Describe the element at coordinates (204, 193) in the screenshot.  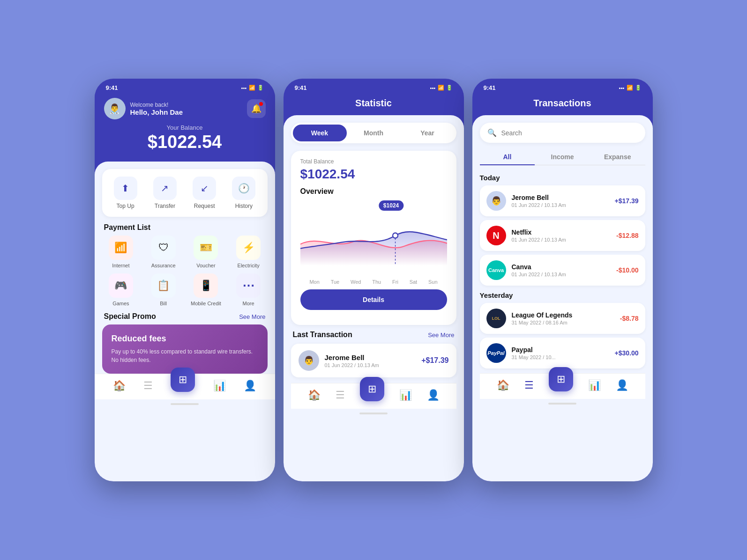
I see `action-request: ↙ Request` at that location.